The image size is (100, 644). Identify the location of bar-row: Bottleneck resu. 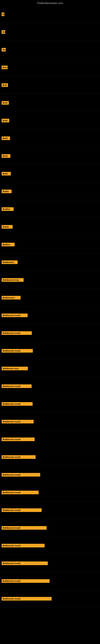
(50, 280).